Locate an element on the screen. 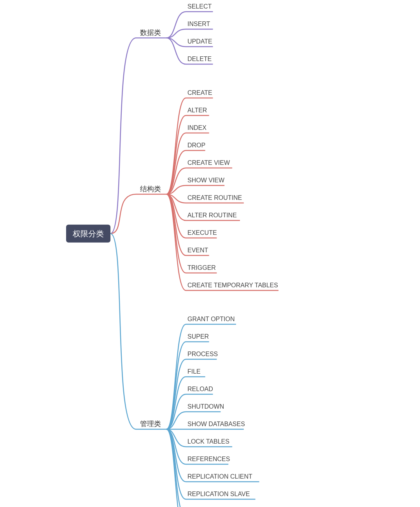  root-node: 权限分类 is located at coordinates (88, 234).